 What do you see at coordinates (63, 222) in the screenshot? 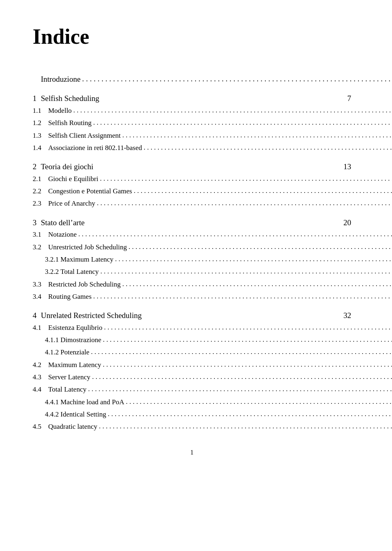
I see `toc-label-text: Stato dell’arte` at bounding box center [63, 222].